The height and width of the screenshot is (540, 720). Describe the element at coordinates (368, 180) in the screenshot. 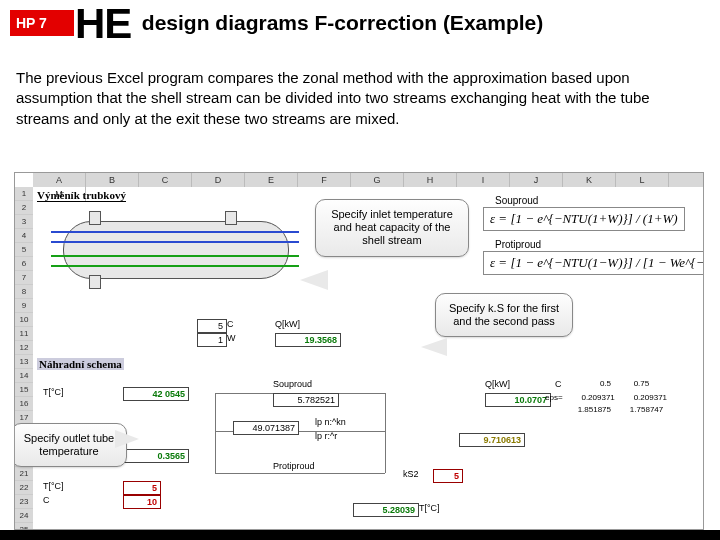

I see `column-headers: ABCDEFGHIJKLM` at that location.